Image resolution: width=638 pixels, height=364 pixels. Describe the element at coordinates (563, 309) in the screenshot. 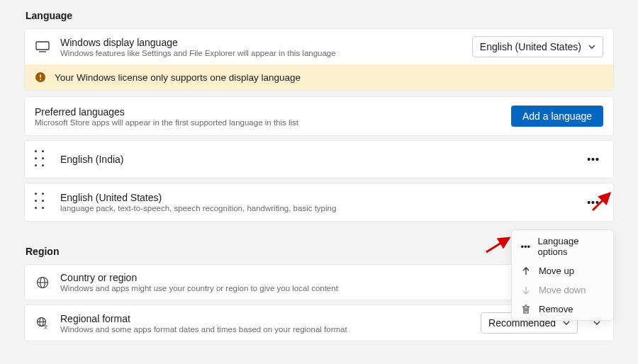

I see `menu-remove: Remove` at that location.